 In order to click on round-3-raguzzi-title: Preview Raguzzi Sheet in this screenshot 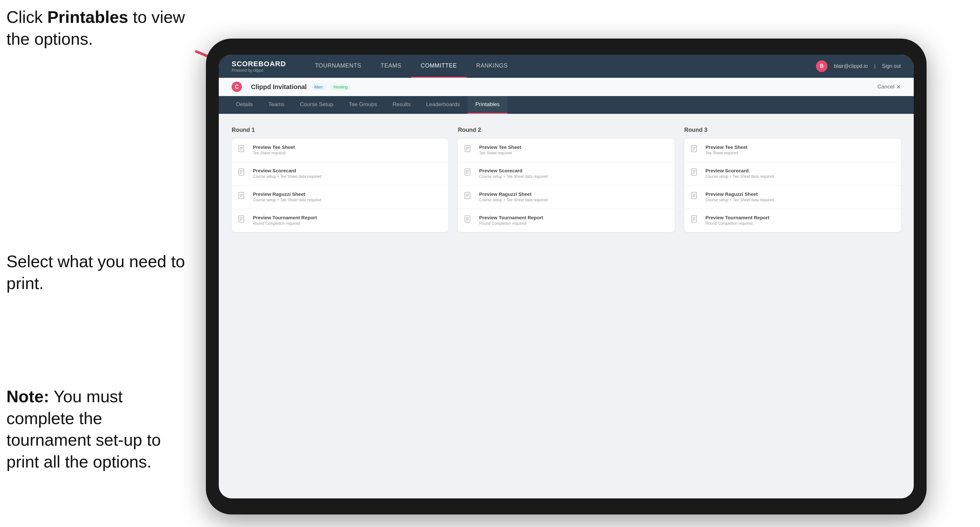, I will do `click(800, 194)`.